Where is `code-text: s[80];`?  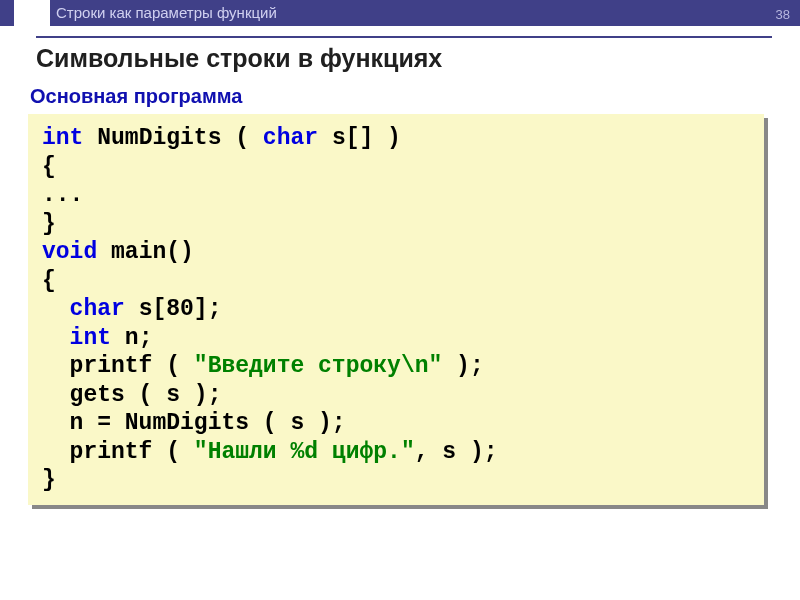
code-text: s[80]; is located at coordinates (174, 309).